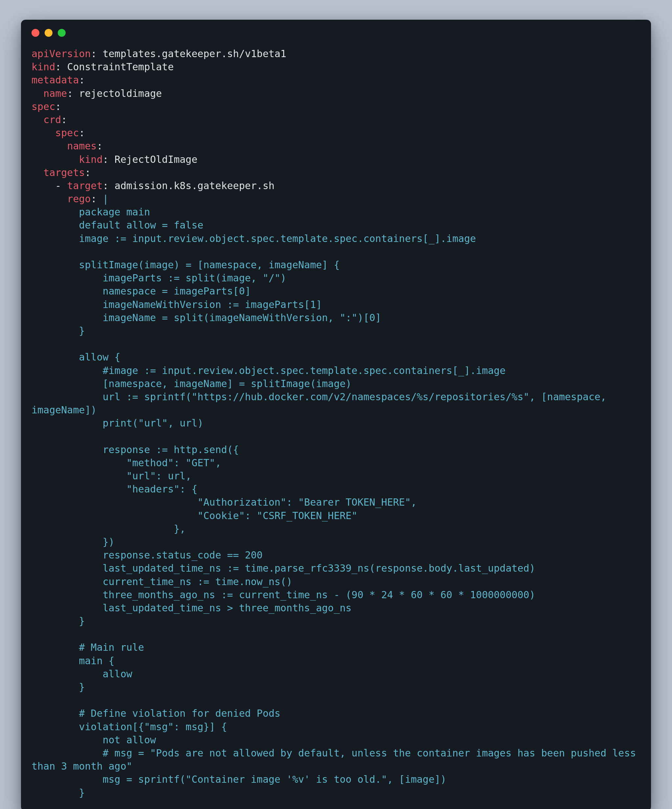 The height and width of the screenshot is (809, 672). I want to click on yaml-pipe: |, so click(106, 199).